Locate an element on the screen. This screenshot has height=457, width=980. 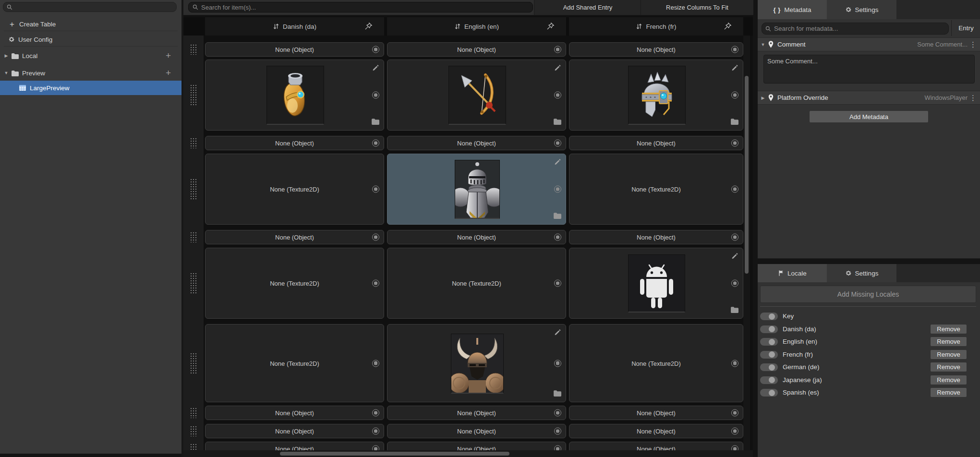
asset-cell-bow-and-arrow is located at coordinates (476, 95).